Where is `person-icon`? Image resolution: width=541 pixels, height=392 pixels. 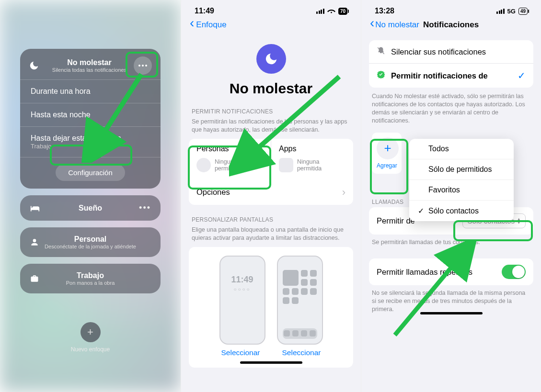 person-icon is located at coordinates (37, 242).